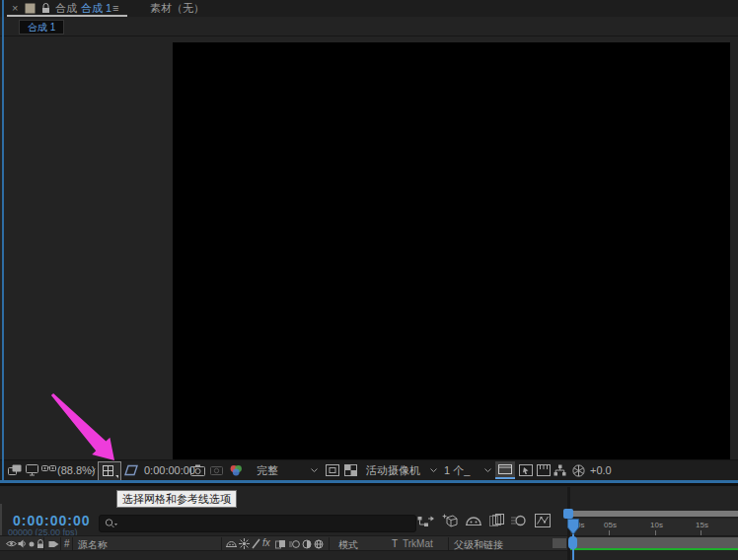 This screenshot has height=560, width=738. What do you see at coordinates (258, 524) in the screenshot?
I see `search-box` at bounding box center [258, 524].